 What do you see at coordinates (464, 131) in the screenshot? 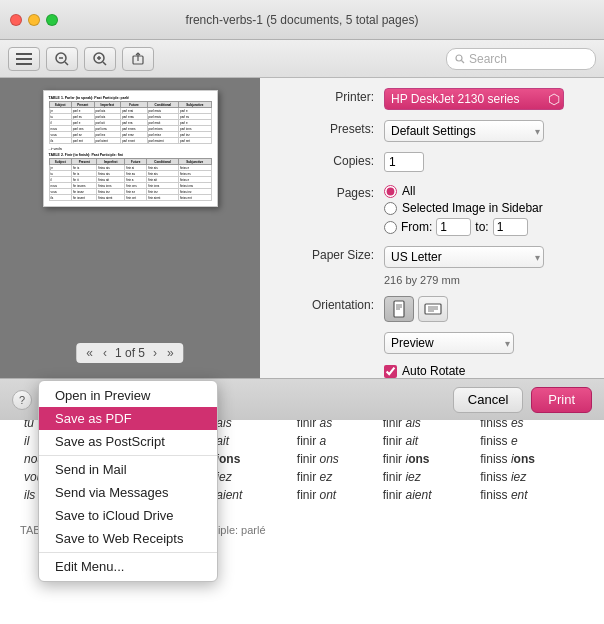
I see `presets-select: Default Settings` at bounding box center [464, 131].